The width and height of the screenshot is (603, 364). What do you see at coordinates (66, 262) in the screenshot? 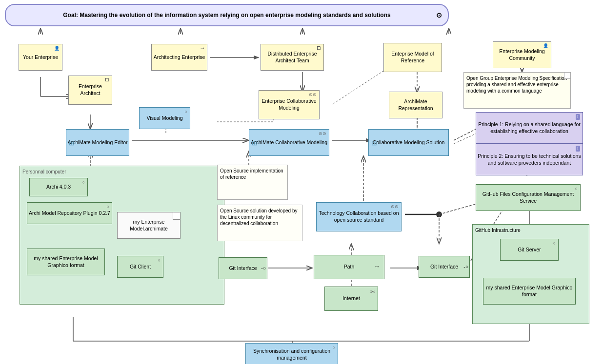
I see `my-shared-graphico-label: my shared Enterprise Model Graphico form…` at bounding box center [66, 262].